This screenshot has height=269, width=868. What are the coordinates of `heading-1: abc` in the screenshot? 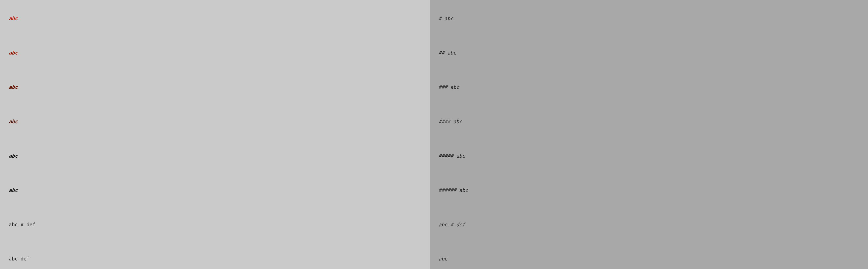 It's located at (215, 19).